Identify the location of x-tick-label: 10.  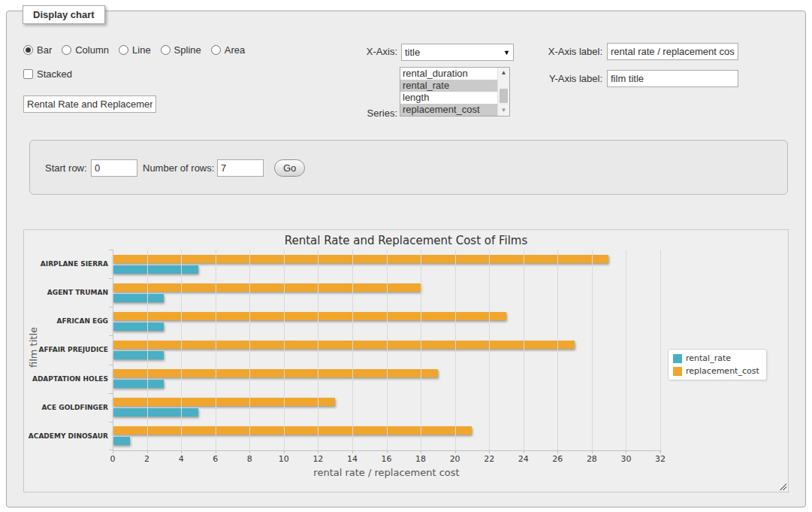
(284, 459).